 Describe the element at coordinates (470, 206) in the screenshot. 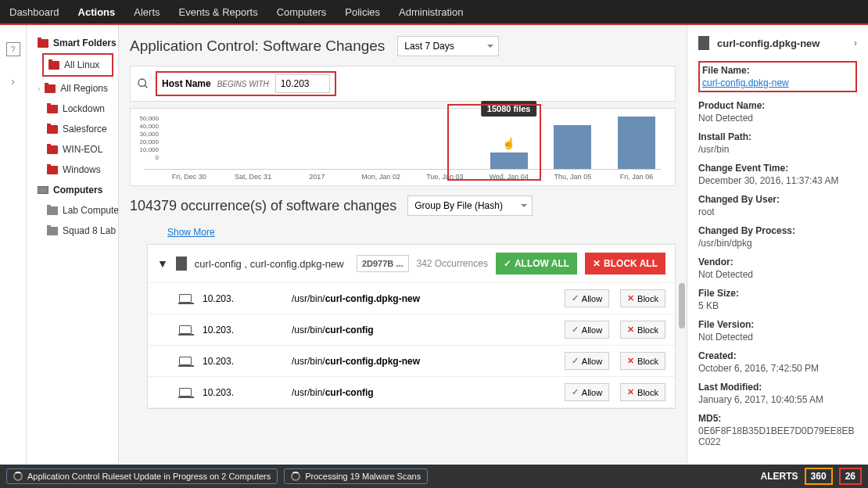

I see `group-by-select: Group By File (Hash)` at that location.